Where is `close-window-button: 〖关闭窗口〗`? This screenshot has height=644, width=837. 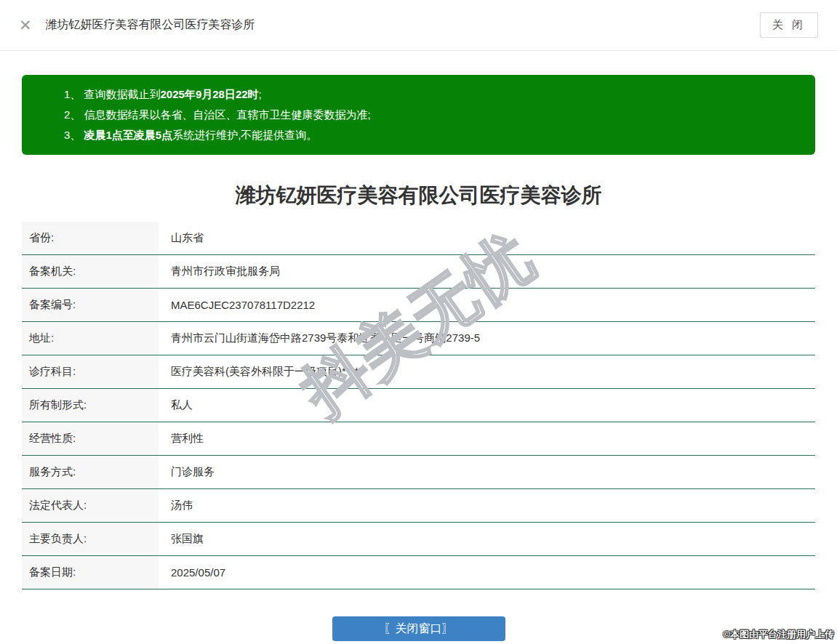 close-window-button: 〖关闭窗口〗 is located at coordinates (419, 629).